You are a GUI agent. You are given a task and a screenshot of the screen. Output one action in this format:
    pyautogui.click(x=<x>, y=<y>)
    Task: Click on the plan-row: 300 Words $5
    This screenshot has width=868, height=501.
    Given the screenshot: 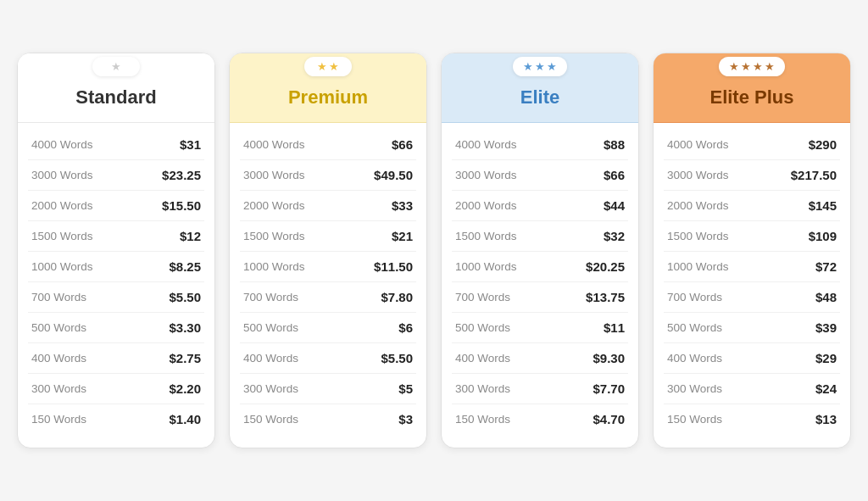 What is the action you would take?
    pyautogui.click(x=328, y=389)
    